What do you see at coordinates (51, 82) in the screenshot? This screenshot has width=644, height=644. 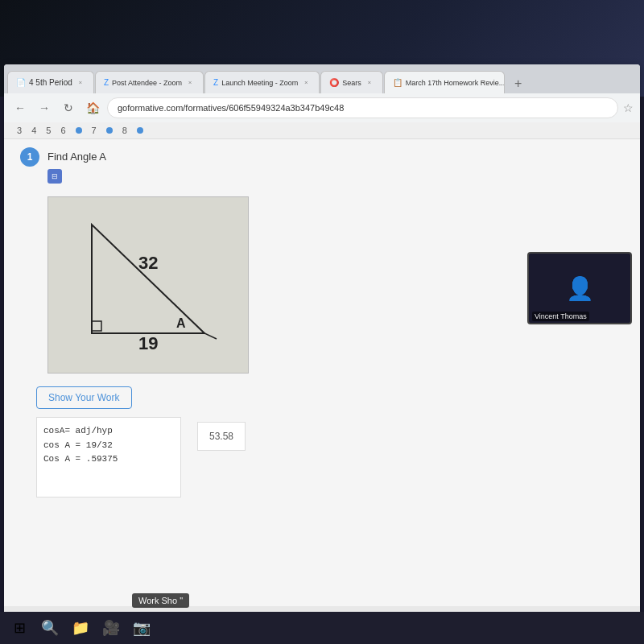 I see `tab-5th-period: 📄 4 5th Period ×` at bounding box center [51, 82].